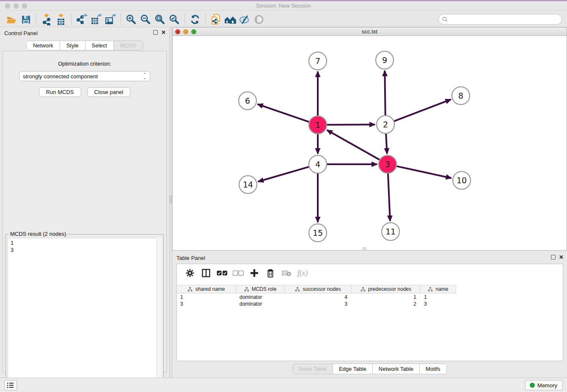 The height and width of the screenshot is (392, 567). I want to click on zoom-fit-icon, so click(160, 19).